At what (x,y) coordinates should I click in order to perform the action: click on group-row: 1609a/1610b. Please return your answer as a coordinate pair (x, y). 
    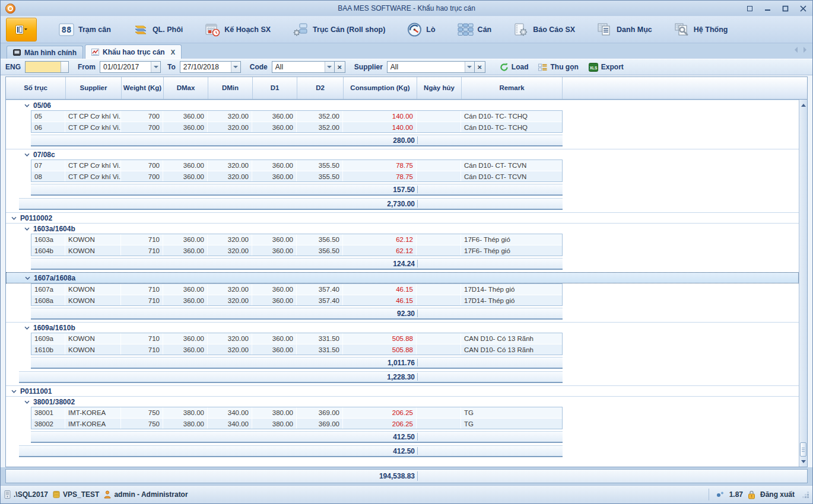
    Looking at the image, I should click on (402, 327).